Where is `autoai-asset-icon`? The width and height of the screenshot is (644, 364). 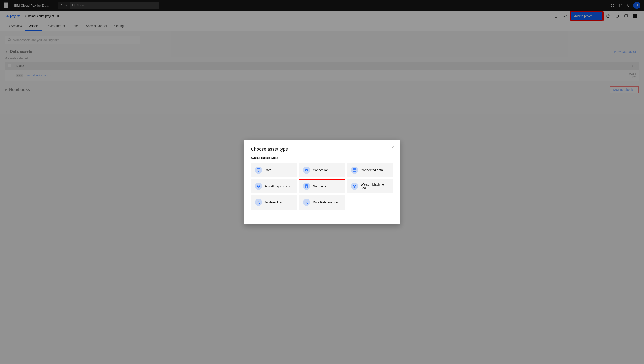 autoai-asset-icon is located at coordinates (258, 186).